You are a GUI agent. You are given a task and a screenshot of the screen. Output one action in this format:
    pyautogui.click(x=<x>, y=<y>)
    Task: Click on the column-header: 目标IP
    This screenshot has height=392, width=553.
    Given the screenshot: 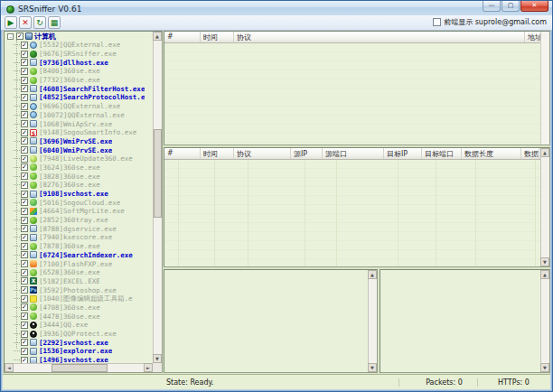 What is the action you would take?
    pyautogui.click(x=403, y=154)
    